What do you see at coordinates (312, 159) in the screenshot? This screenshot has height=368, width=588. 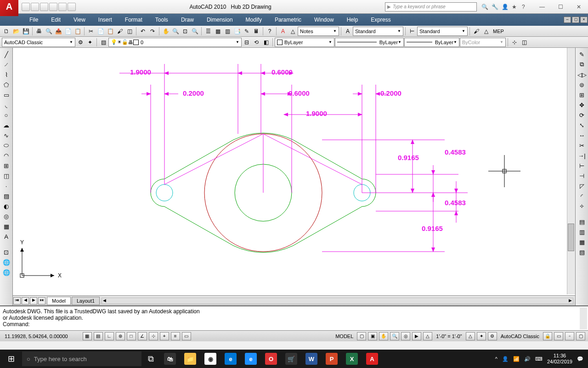 I see `tangent-tr` at bounding box center [312, 159].